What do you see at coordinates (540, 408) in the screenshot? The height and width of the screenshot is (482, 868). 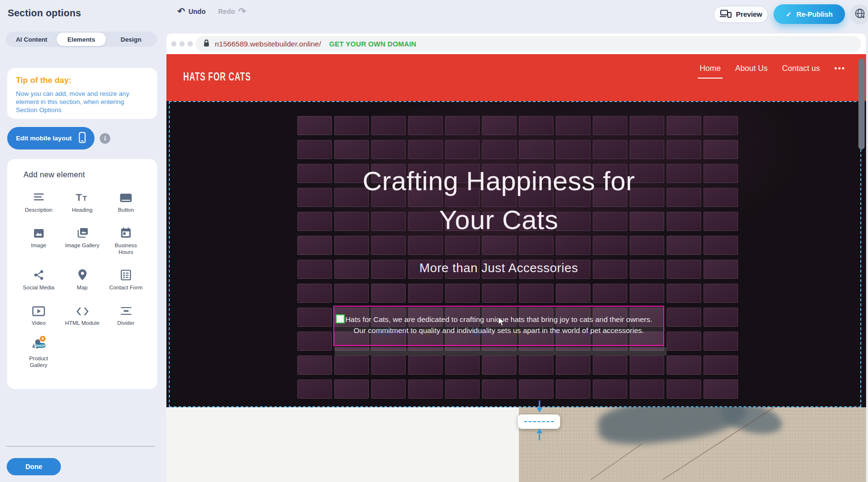 I see `resize-arrow-down-icon` at bounding box center [540, 408].